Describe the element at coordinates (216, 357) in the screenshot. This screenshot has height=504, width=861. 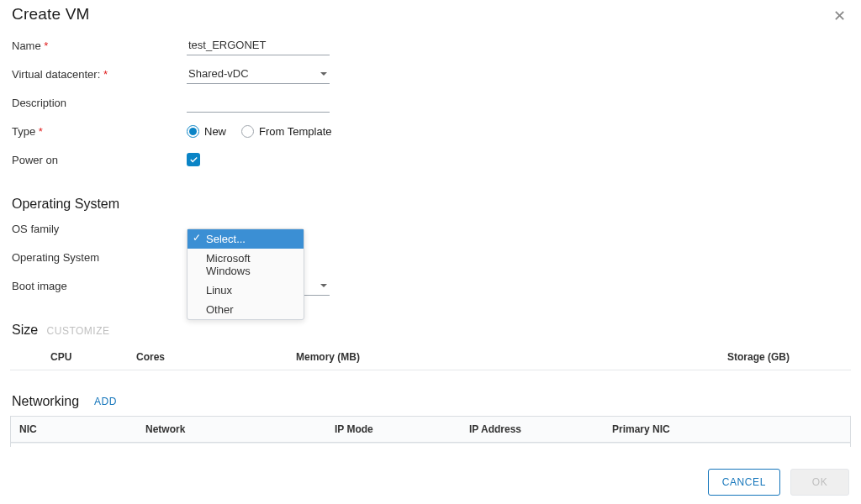
I see `size-header-cores: Cores` at that location.